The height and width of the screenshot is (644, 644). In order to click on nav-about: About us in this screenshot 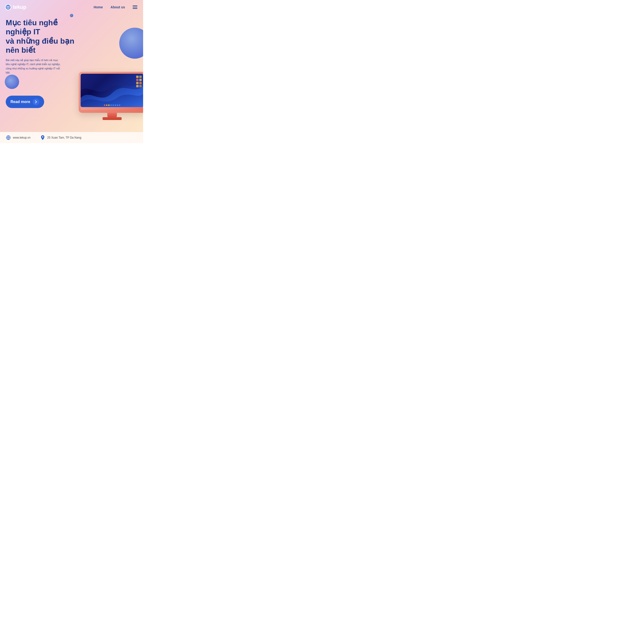, I will do `click(118, 7)`.